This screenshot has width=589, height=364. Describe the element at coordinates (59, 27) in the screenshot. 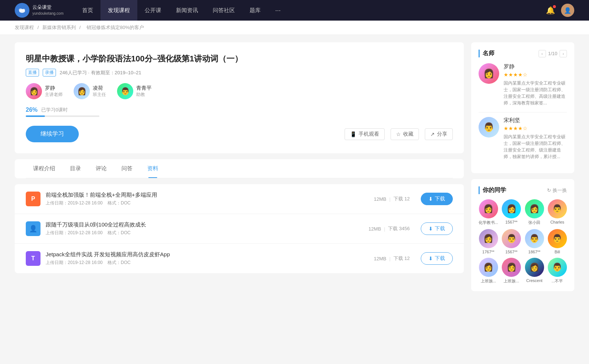

I see `breadcrumb-series: 新媒体营销系列` at that location.